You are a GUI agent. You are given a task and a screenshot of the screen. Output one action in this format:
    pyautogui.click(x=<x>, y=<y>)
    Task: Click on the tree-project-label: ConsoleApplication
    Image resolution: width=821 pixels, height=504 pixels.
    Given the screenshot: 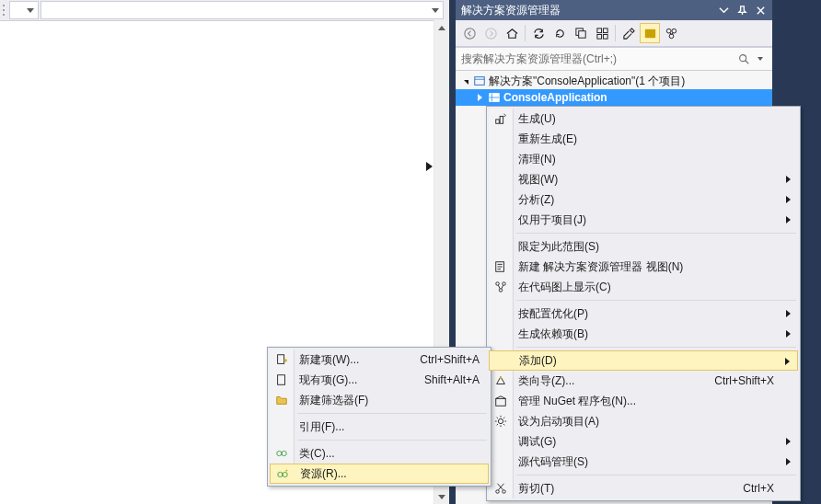 What is the action you would take?
    pyautogui.click(x=556, y=97)
    